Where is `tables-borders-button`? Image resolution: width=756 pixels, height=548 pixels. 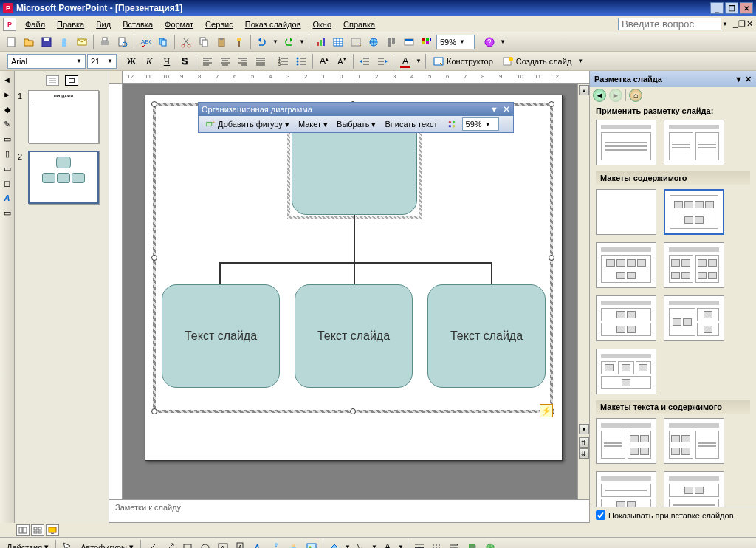
tables-borders-button is located at coordinates (356, 42).